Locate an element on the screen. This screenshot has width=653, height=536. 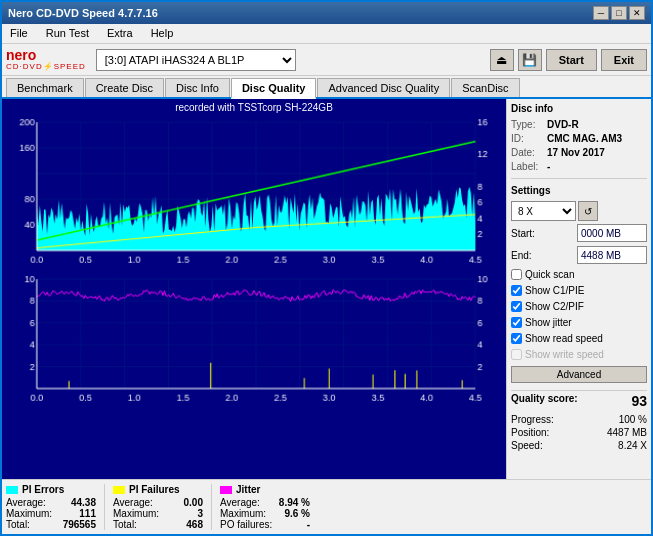
pi-errors-legend is located at coordinates (12, 490).